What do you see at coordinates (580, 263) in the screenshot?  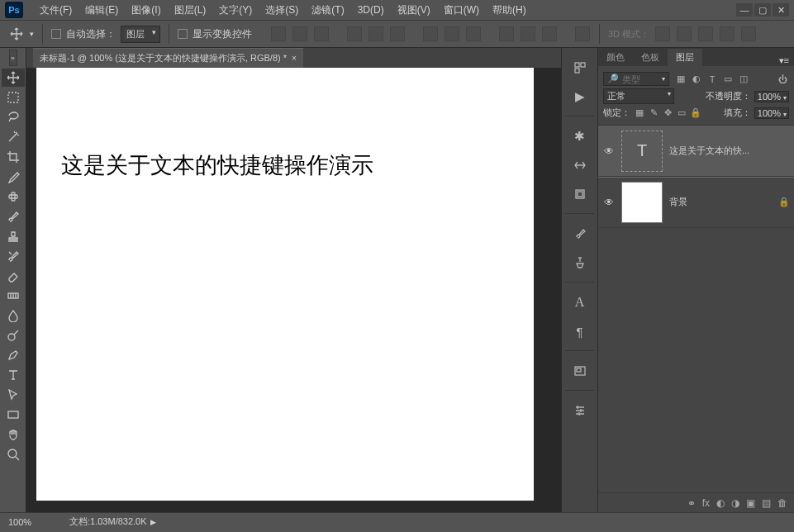 I see `brush-presets-icon` at bounding box center [580, 263].